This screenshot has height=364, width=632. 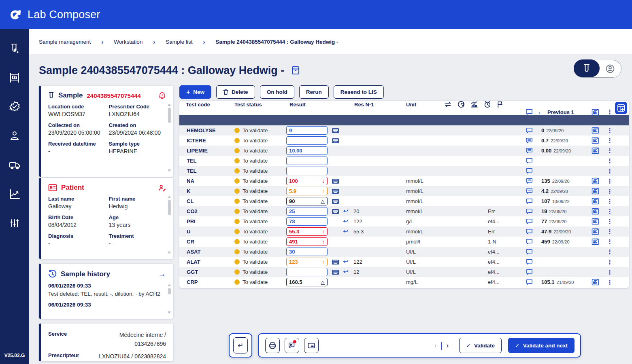 What do you see at coordinates (475, 104) in the screenshot?
I see `chart-column-icon` at bounding box center [475, 104].